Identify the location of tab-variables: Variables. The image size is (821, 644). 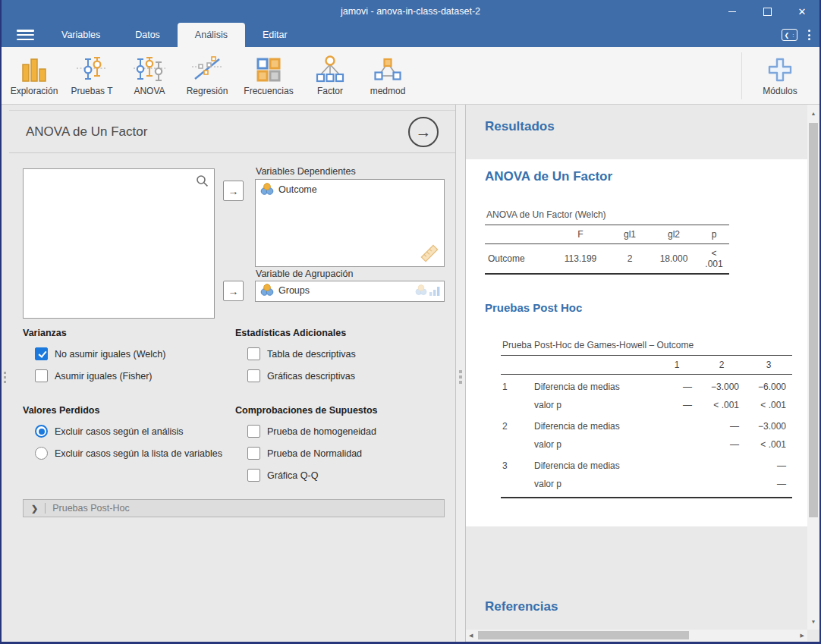
(80, 35).